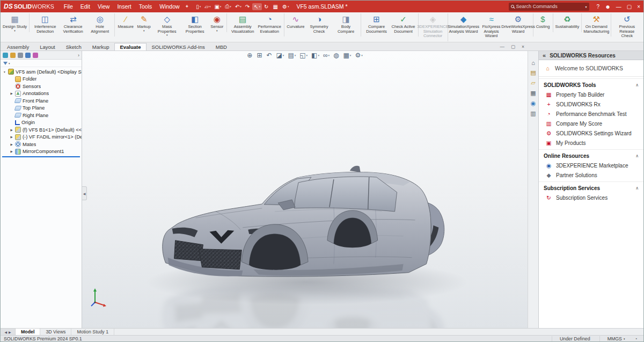 The width and height of the screenshot is (644, 342). Describe the element at coordinates (238, 6) in the screenshot. I see `qat-button: ↶ ▾` at that location.